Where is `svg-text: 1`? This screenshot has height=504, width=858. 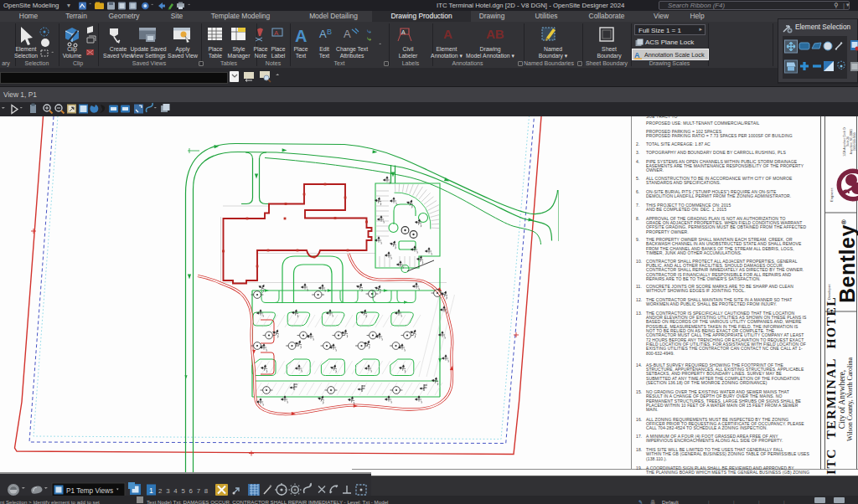 svg-text: 1 is located at coordinates (151, 490).